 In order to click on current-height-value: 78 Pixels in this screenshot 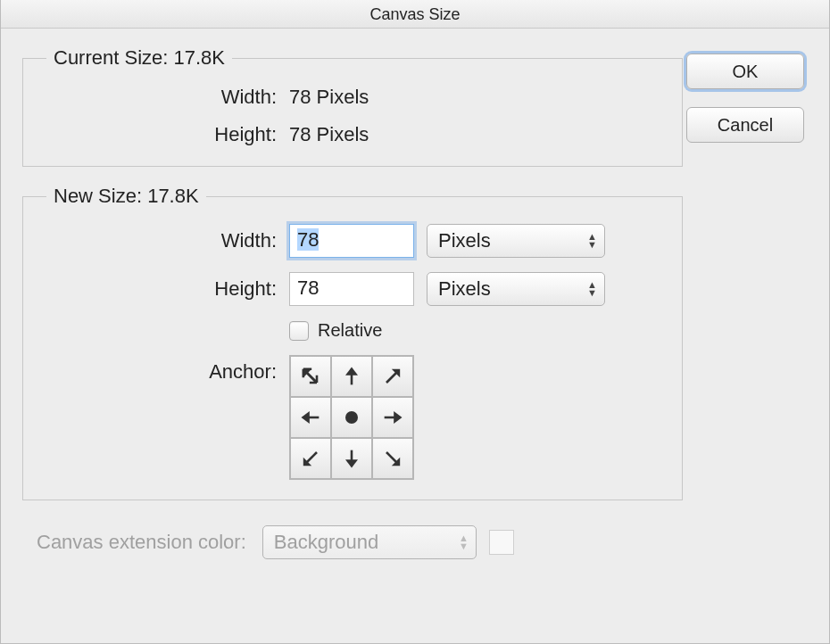, I will do `click(328, 135)`.